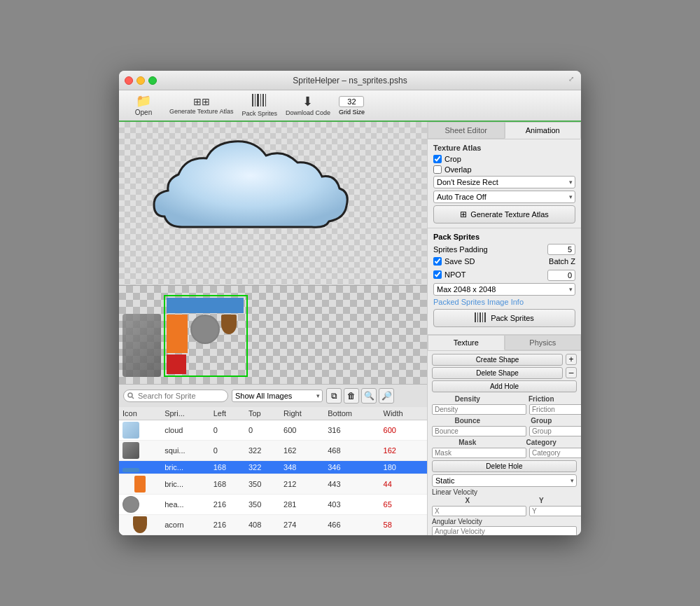  What do you see at coordinates (334, 396) in the screenshot?
I see `copy-icon-btn: ⧉` at bounding box center [334, 396].